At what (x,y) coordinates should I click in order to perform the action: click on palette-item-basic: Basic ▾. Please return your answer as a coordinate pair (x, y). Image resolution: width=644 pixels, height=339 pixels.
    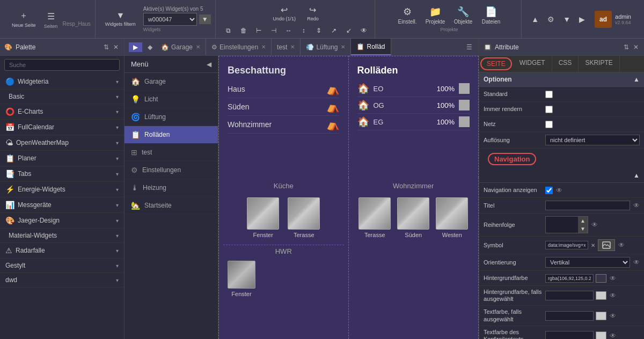
    Looking at the image, I should click on (62, 97).